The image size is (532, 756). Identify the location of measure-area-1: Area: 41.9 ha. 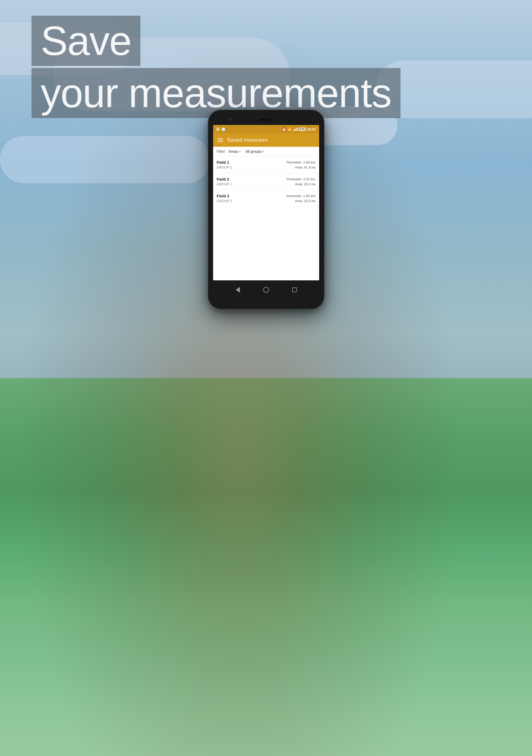
(305, 167).